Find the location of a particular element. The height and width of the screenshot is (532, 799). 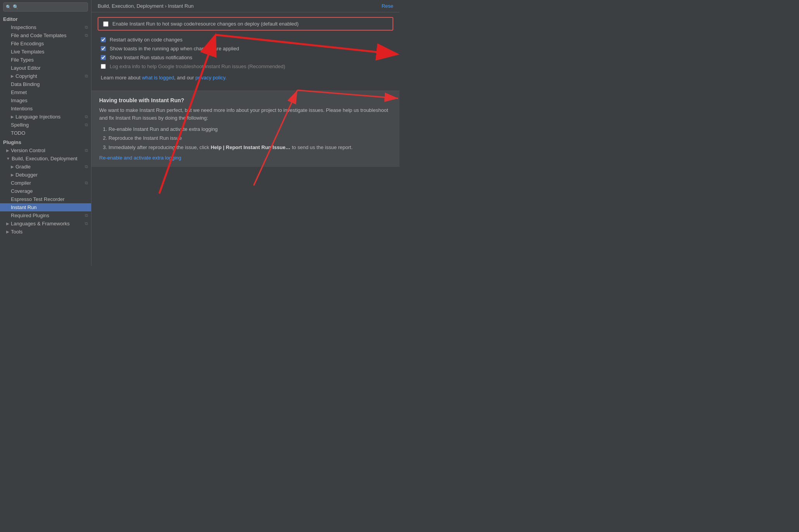

sidebar-item-label: Tools is located at coordinates (17, 232).